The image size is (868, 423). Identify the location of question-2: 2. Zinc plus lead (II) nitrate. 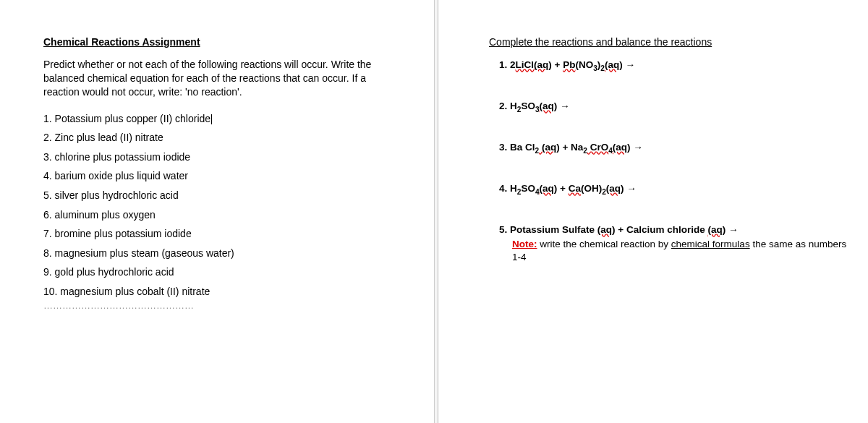
(217, 137).